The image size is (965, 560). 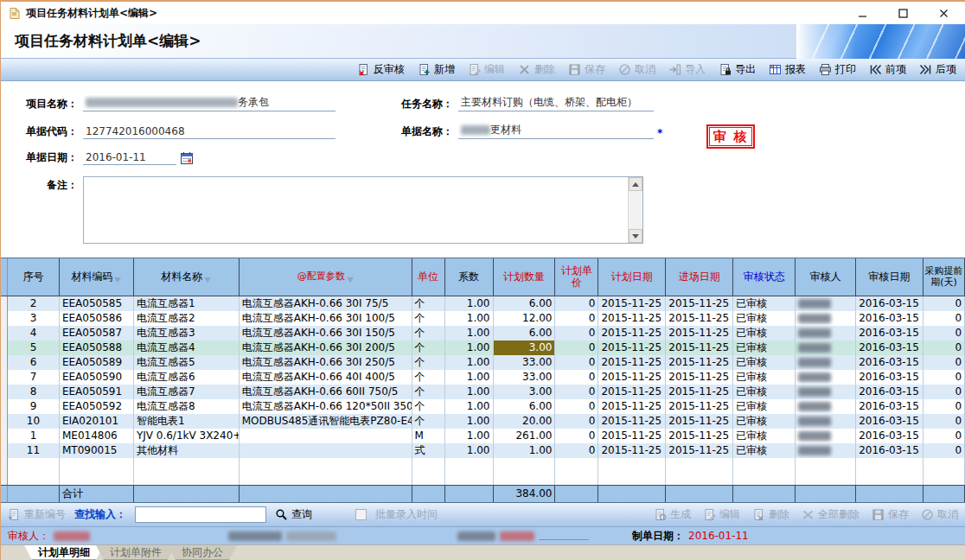 I want to click on report-button: 报表, so click(x=787, y=69).